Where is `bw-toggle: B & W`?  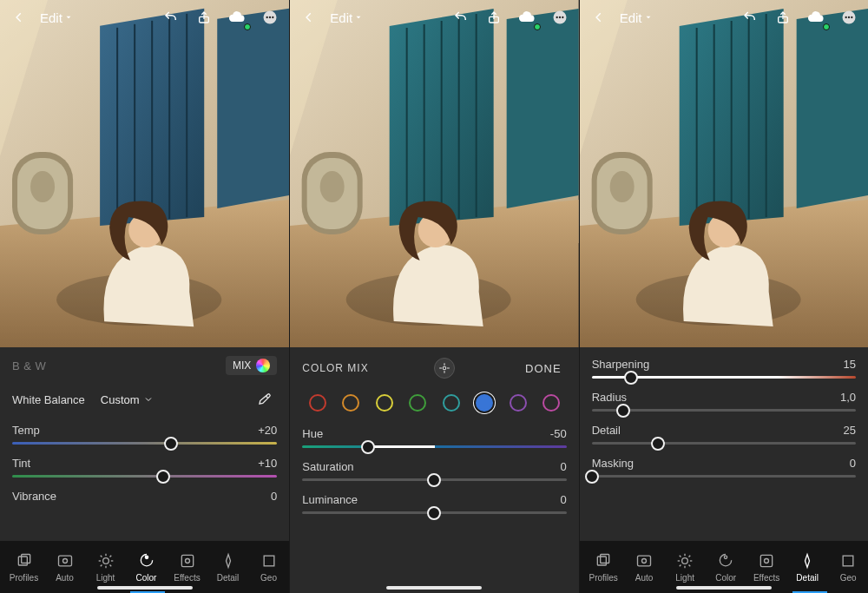 bw-toggle: B & W is located at coordinates (30, 366).